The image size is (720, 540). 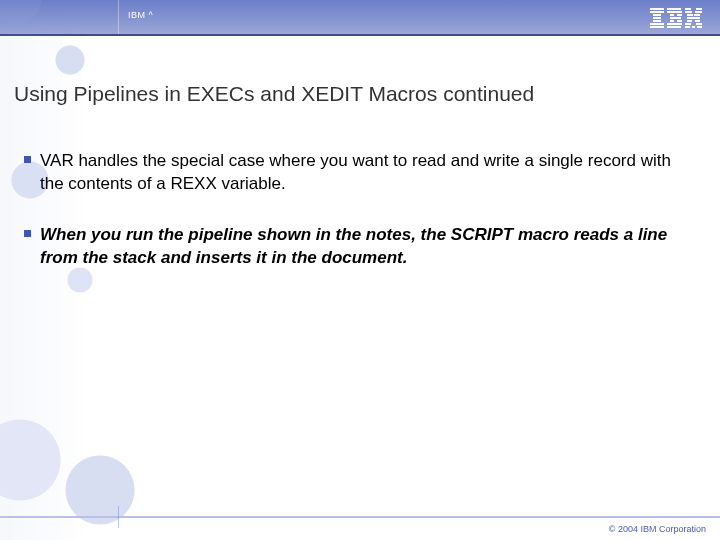 What do you see at coordinates (658, 529) in the screenshot?
I see `copyright-text: © 2004 IBM Corporation` at bounding box center [658, 529].